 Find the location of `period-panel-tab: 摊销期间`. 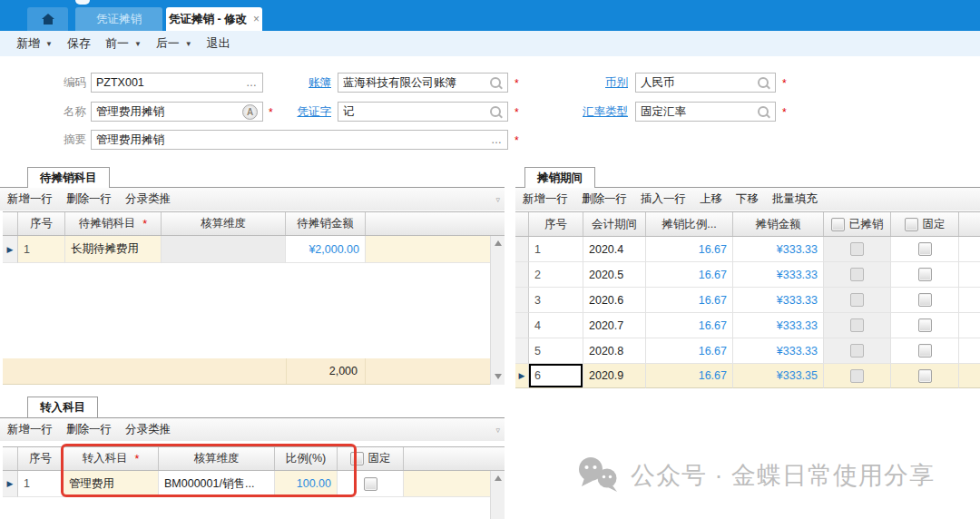

period-panel-tab: 摊销期间 is located at coordinates (560, 178).